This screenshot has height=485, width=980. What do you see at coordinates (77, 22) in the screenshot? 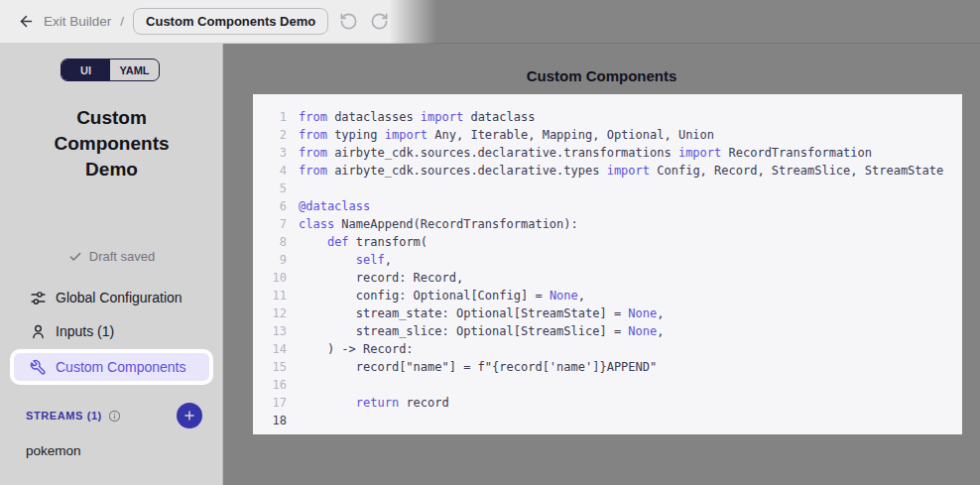
I see `exit-builder-link: Exit Builder` at bounding box center [77, 22].